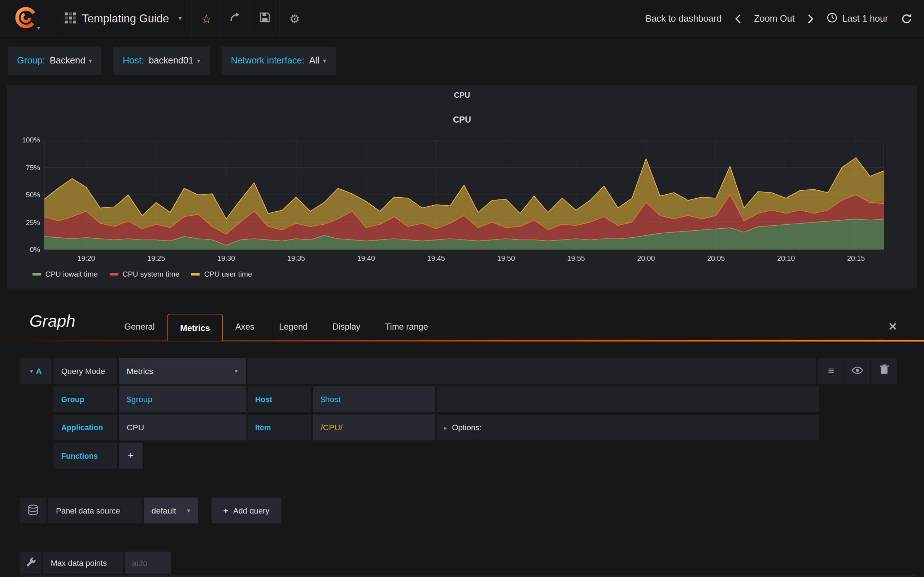  What do you see at coordinates (37, 275) in the screenshot?
I see `legend-swatch-icon` at bounding box center [37, 275].